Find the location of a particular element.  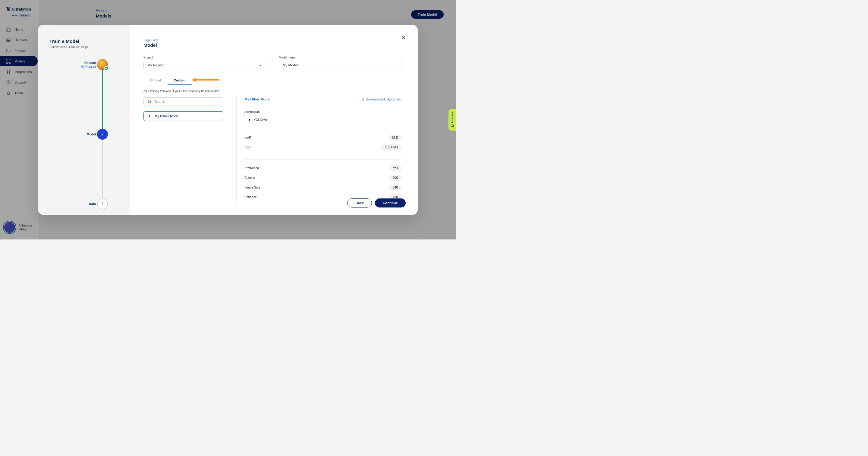

chevron-down-icon is located at coordinates (260, 65).